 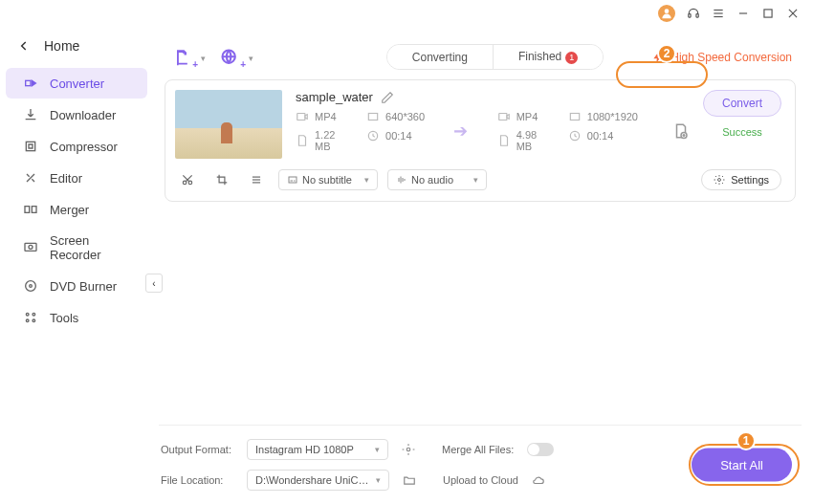 What do you see at coordinates (61, 46) in the screenshot?
I see `home-label: Home` at bounding box center [61, 46].